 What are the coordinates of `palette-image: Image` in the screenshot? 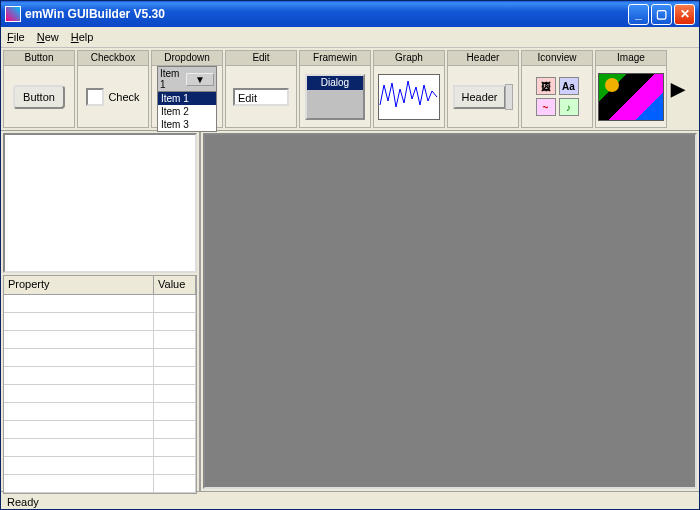 It's located at (631, 89).